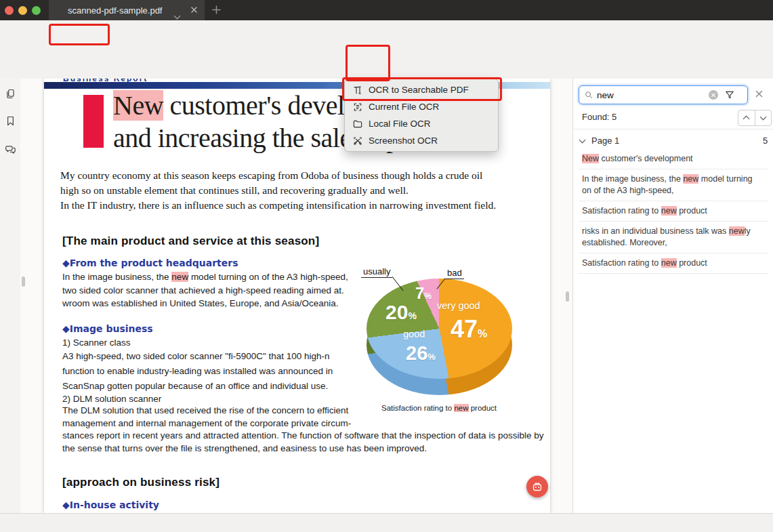 The image size is (773, 532). Describe the element at coordinates (11, 94) in the screenshot. I see `page-thumbnails-icon` at that location.